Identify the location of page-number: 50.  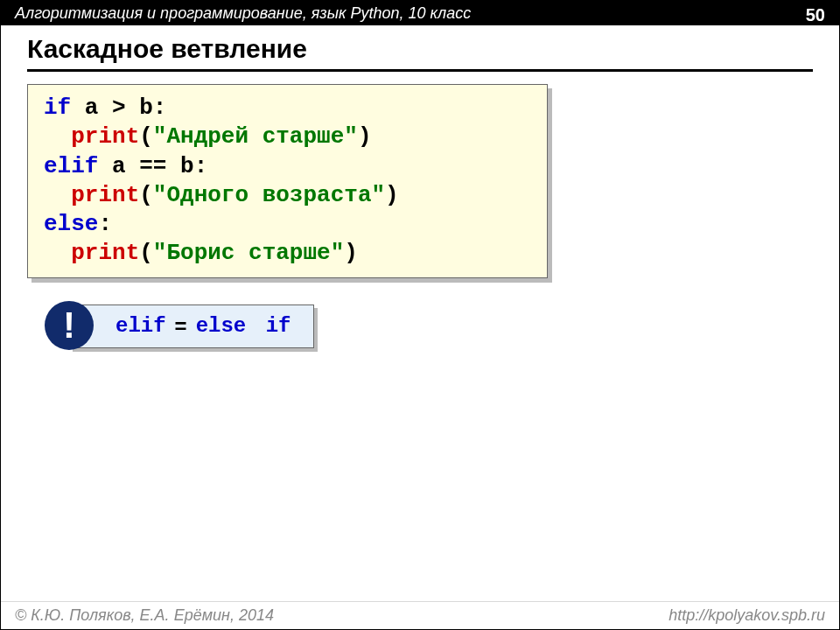
(816, 16).